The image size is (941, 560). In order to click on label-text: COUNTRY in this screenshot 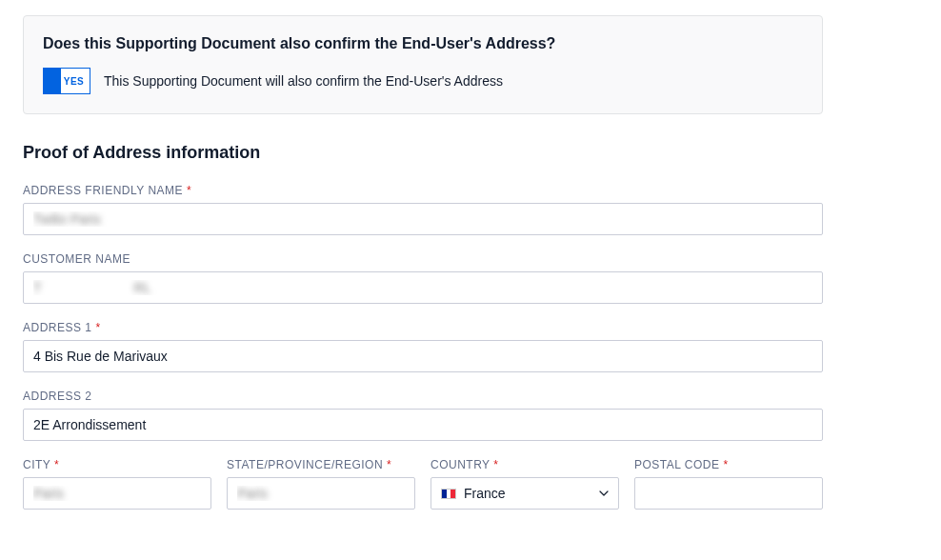, I will do `click(460, 465)`.